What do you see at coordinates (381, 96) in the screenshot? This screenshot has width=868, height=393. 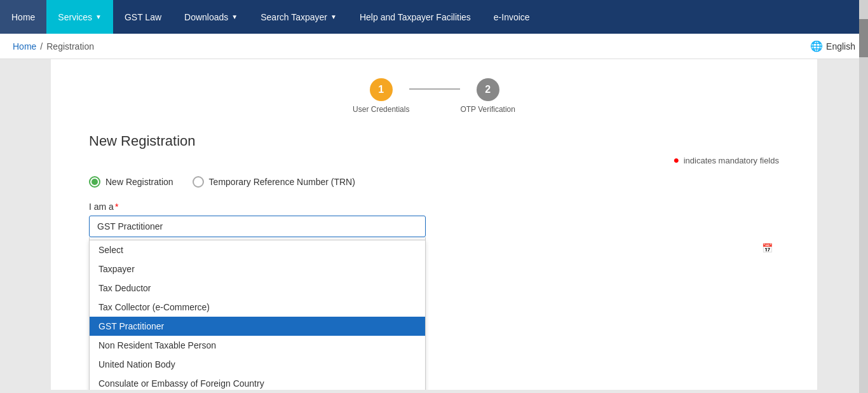 I see `step-1: 1 User Credentials` at bounding box center [381, 96].